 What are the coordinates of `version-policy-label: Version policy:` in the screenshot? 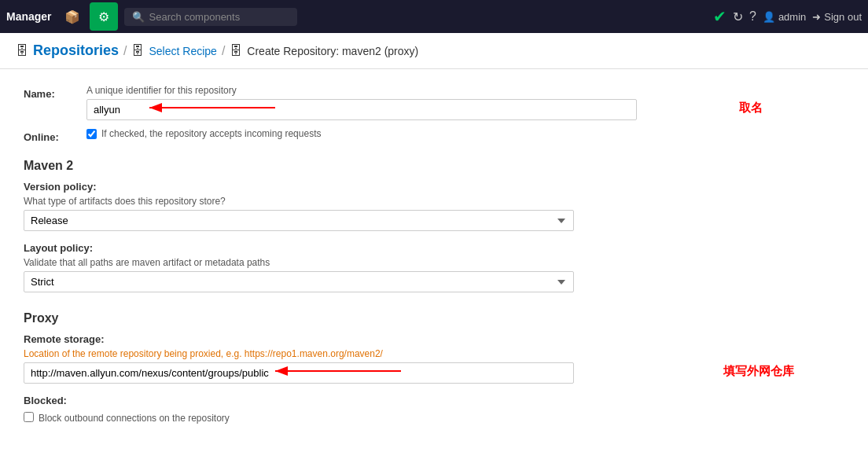 It's located at (354, 187).